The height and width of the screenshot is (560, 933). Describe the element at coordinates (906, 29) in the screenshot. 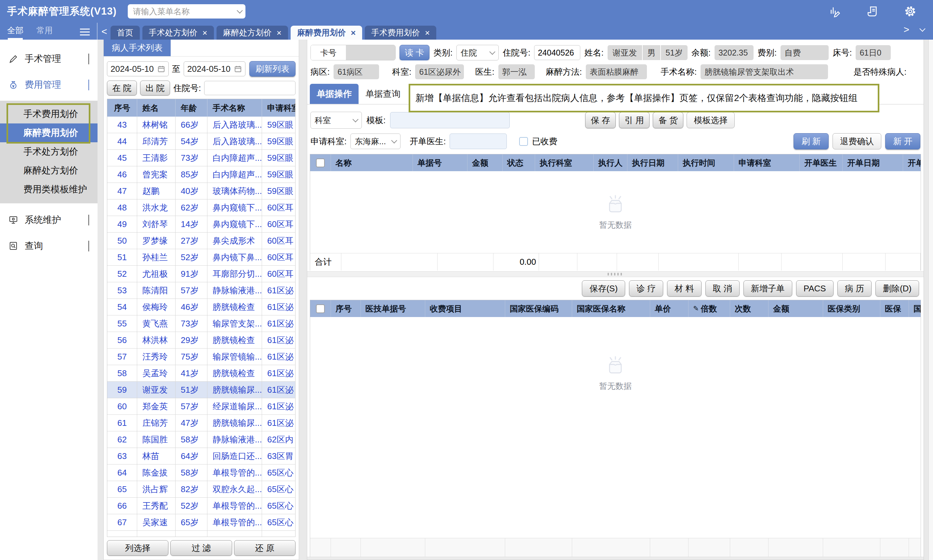

I see `tab-scroll-right-icon: >` at that location.